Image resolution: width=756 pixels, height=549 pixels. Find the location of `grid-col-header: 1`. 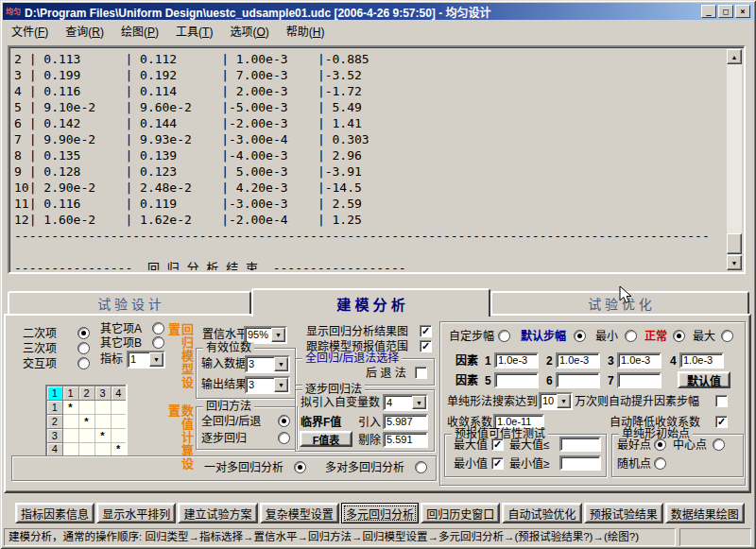

grid-col-header: 1 is located at coordinates (70, 393).